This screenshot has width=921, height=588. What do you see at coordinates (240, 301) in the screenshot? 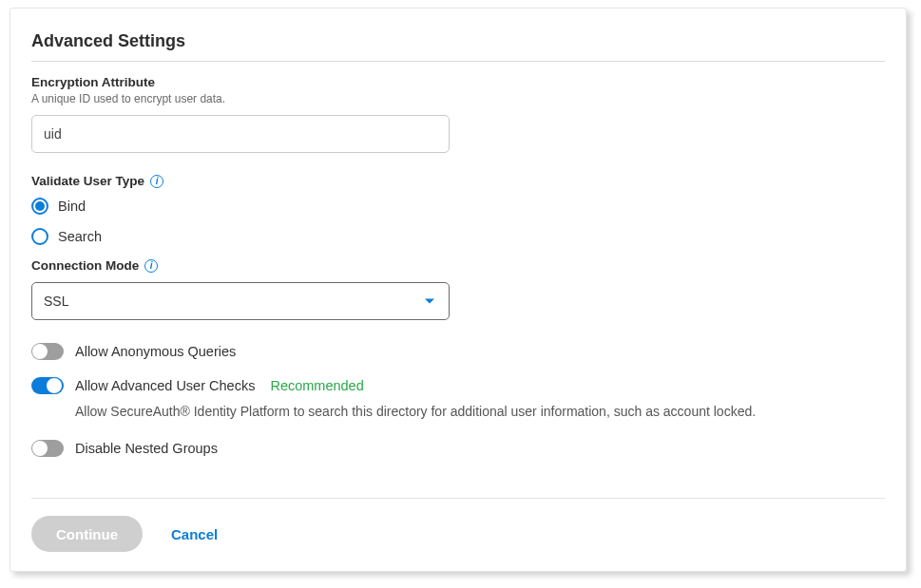
I see `connection-mode-select: SSL` at bounding box center [240, 301].